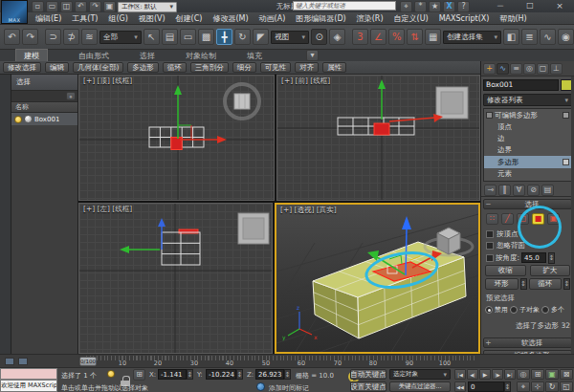 The width and height of the screenshot is (574, 392). I want to click on ribbon-panel-loops: 循环, so click(174, 67).